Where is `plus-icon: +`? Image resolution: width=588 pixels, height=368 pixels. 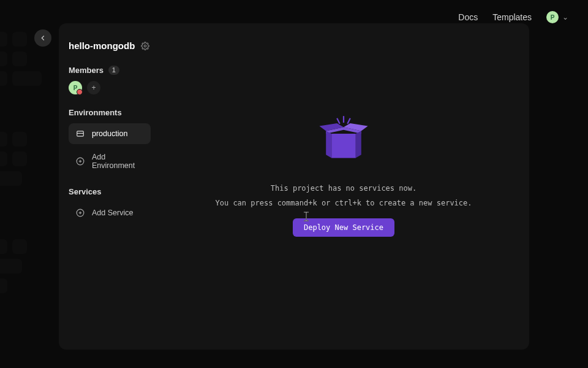 plus-icon: + is located at coordinates (93, 88).